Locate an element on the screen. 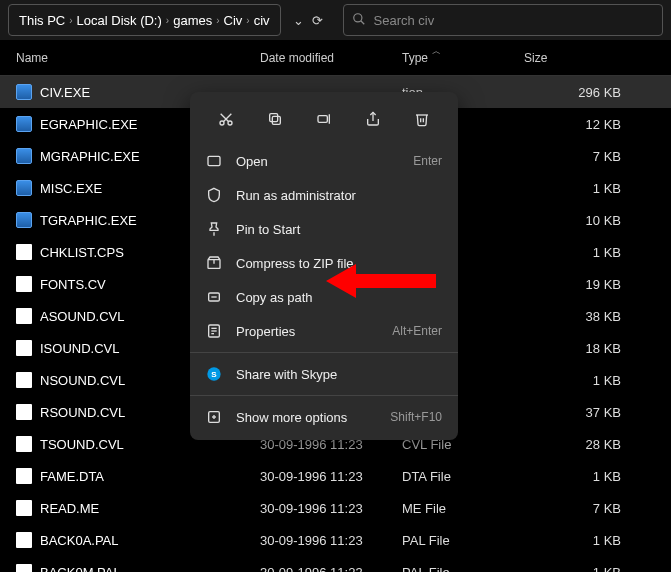 The width and height of the screenshot is (671, 572). file-row: FAME.DTA30-09-1996 11:23DTA File1 KB is located at coordinates (336, 476).